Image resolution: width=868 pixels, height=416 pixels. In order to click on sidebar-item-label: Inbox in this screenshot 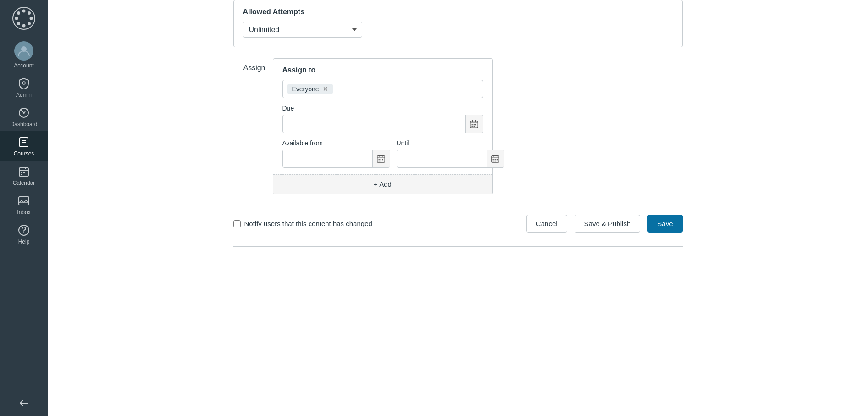, I will do `click(24, 212)`.